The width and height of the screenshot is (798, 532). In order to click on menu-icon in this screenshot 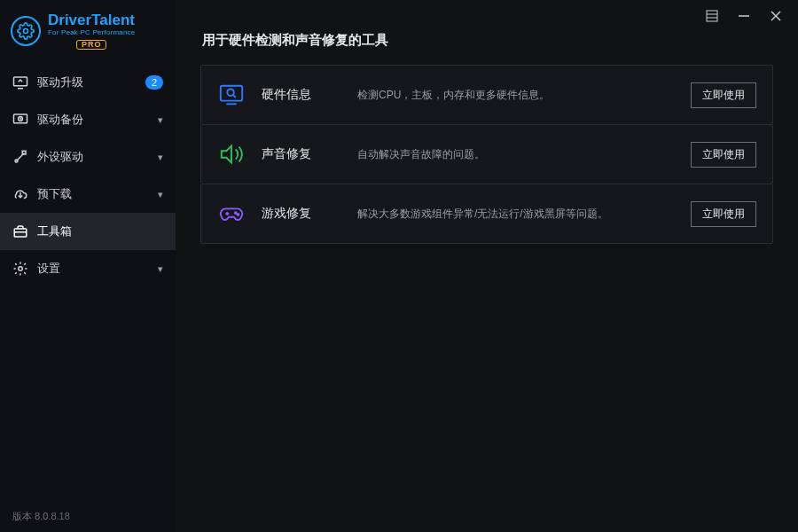, I will do `click(712, 16)`.